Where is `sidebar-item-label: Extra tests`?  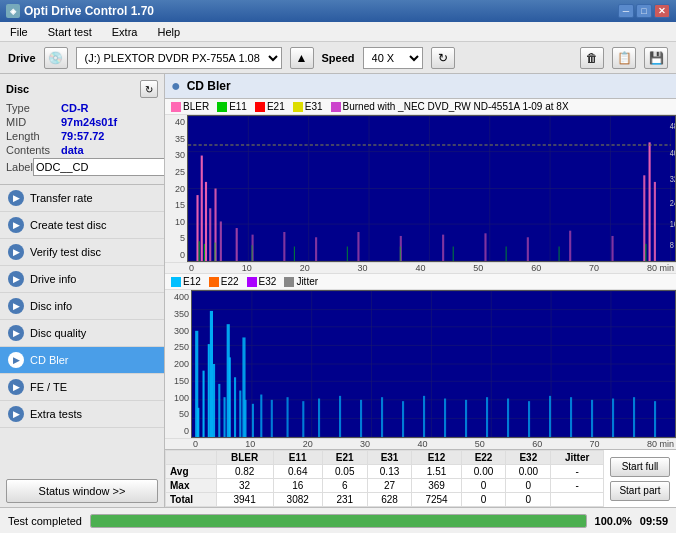 sidebar-item-label: Extra tests is located at coordinates (56, 414).